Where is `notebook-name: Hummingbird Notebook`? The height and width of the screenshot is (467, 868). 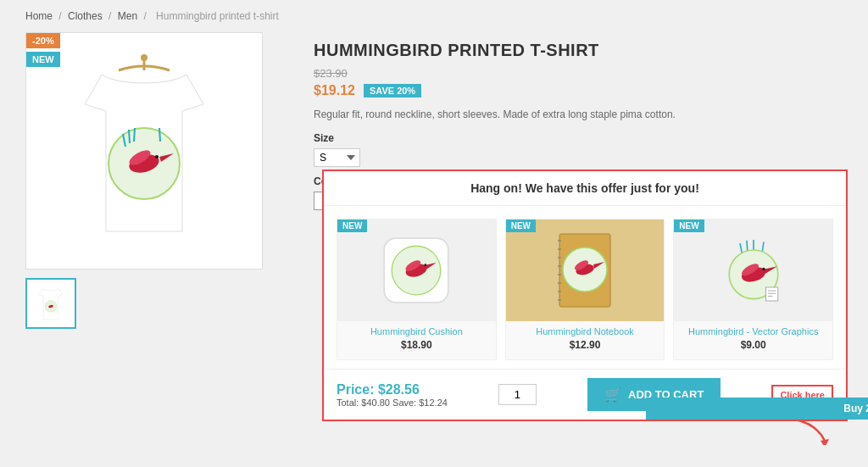 notebook-name: Hummingbird Notebook is located at coordinates (585, 331).